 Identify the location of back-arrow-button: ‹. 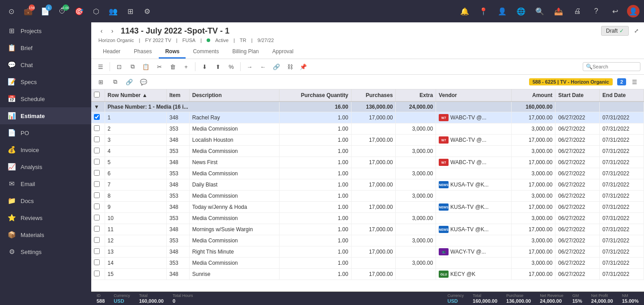
(102, 31).